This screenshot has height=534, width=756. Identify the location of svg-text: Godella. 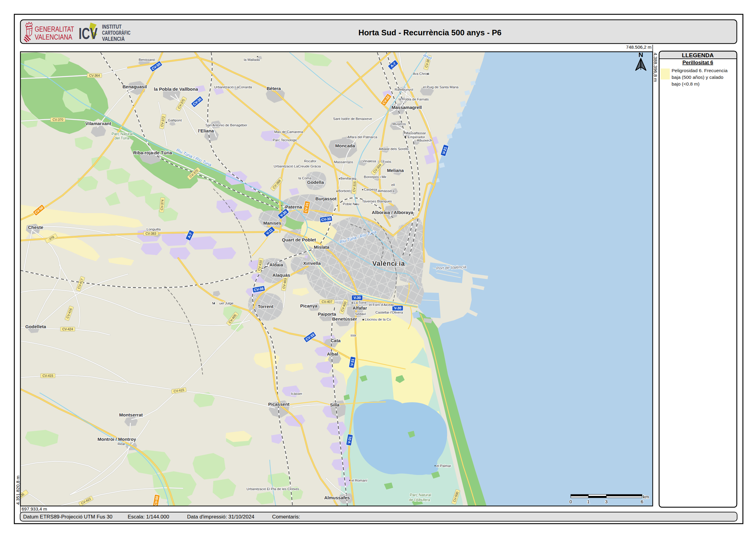
(316, 182).